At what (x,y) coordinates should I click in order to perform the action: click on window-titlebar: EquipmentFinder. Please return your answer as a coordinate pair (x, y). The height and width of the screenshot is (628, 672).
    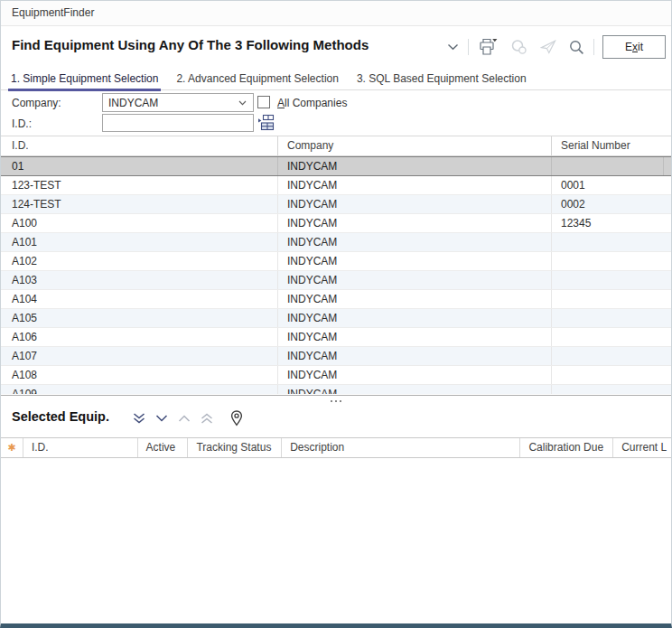
    Looking at the image, I should click on (336, 14).